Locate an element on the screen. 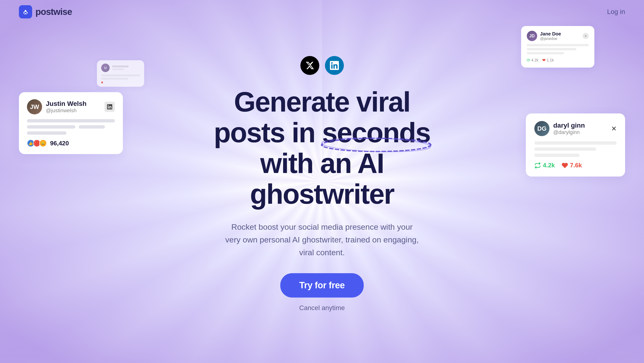 The height and width of the screenshot is (363, 644). logo-text: postwise is located at coordinates (54, 12).